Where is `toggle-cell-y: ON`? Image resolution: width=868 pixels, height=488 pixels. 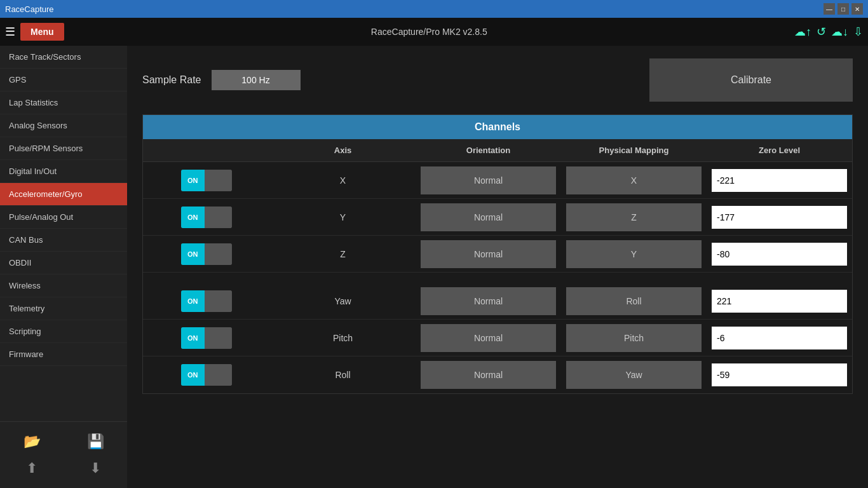
toggle-cell-y: ON is located at coordinates (207, 217).